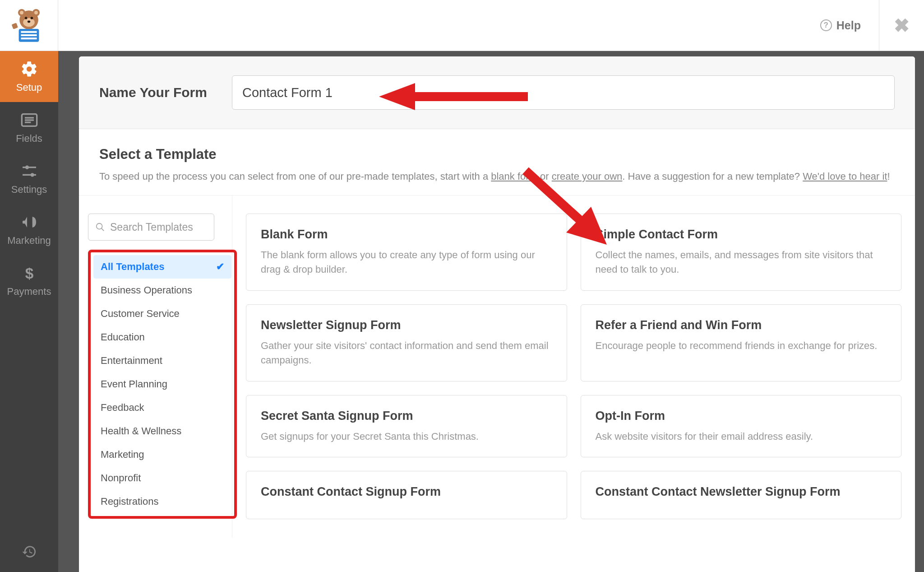 This screenshot has height=572, width=924. What do you see at coordinates (29, 139) in the screenshot?
I see `sidebar-item-label: Fields` at bounding box center [29, 139].